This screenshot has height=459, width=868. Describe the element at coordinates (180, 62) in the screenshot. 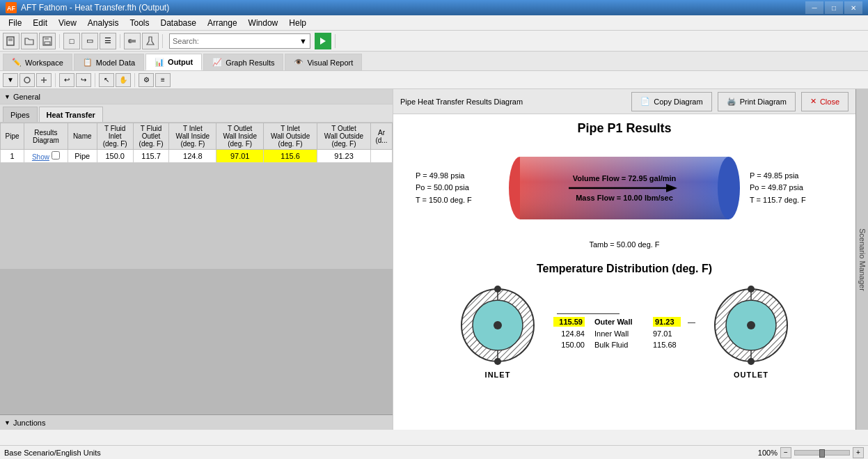

I see `tab-output-label: Output` at that location.